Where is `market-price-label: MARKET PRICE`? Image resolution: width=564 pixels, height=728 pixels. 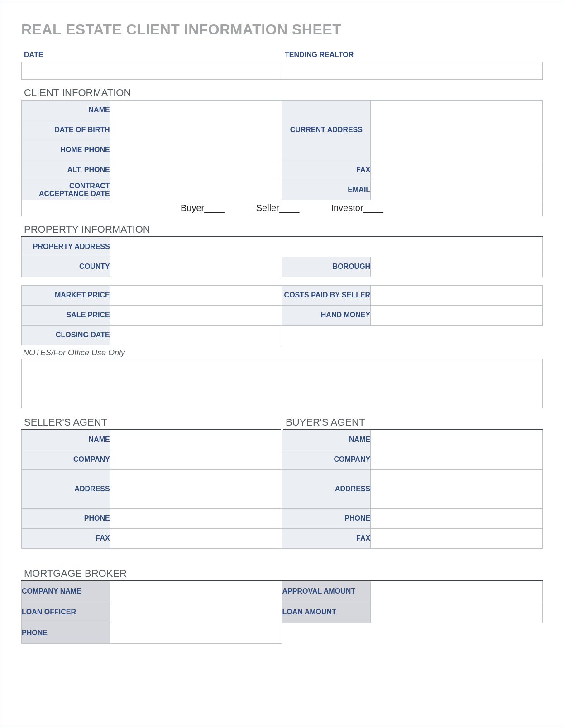
market-price-label: MARKET PRICE is located at coordinates (66, 296).